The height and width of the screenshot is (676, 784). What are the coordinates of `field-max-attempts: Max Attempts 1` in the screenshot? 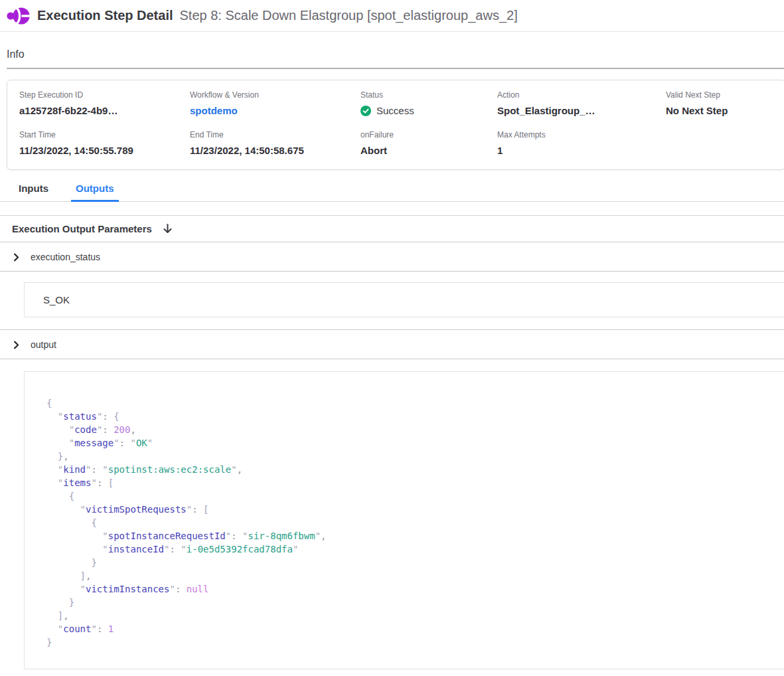 It's located at (582, 143).